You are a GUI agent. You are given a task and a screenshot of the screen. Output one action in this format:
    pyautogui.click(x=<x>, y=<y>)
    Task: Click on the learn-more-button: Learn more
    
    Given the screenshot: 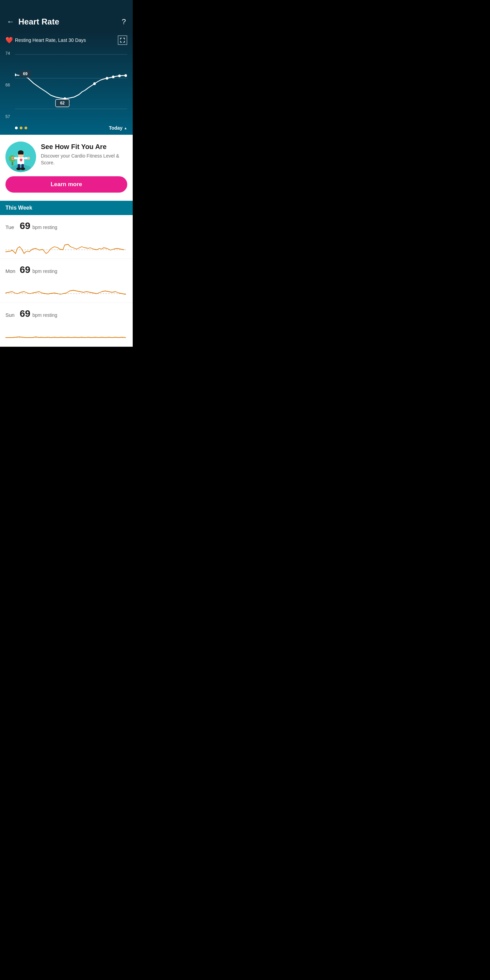 What is the action you would take?
    pyautogui.click(x=66, y=184)
    